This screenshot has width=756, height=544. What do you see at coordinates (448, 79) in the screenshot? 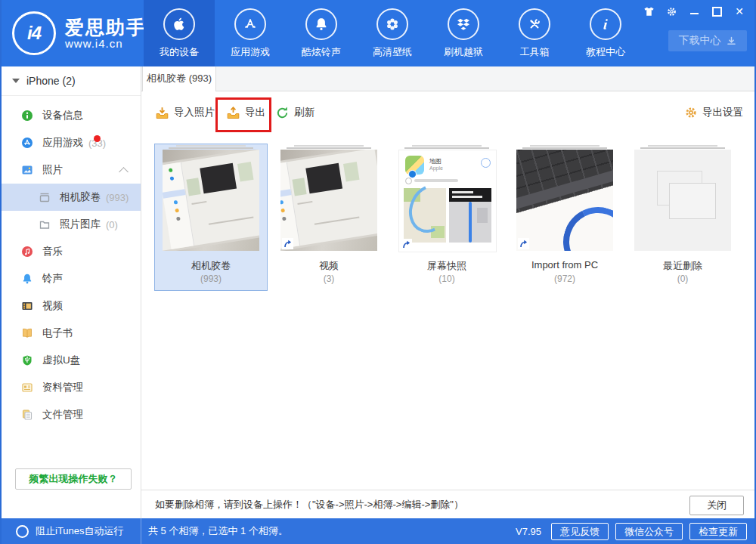
I see `tab-strip` at bounding box center [448, 79].